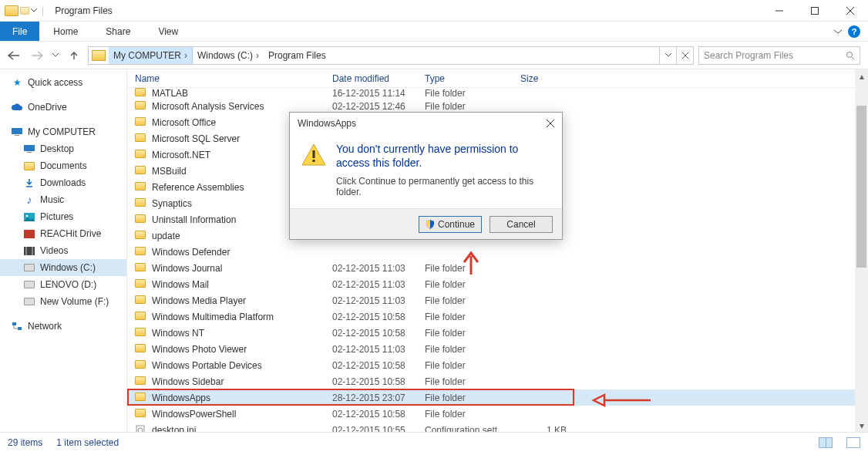 The image size is (868, 455). Describe the element at coordinates (498, 413) in the screenshot. I see `list-item: WindowsPowerShell02-12-2015 10:58File fo…` at that location.